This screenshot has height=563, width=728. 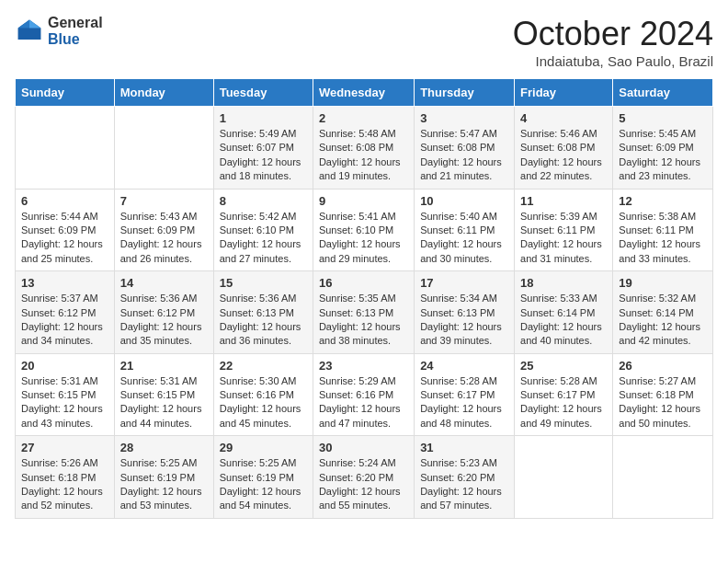 I want to click on day-number: 11, so click(x=563, y=201).